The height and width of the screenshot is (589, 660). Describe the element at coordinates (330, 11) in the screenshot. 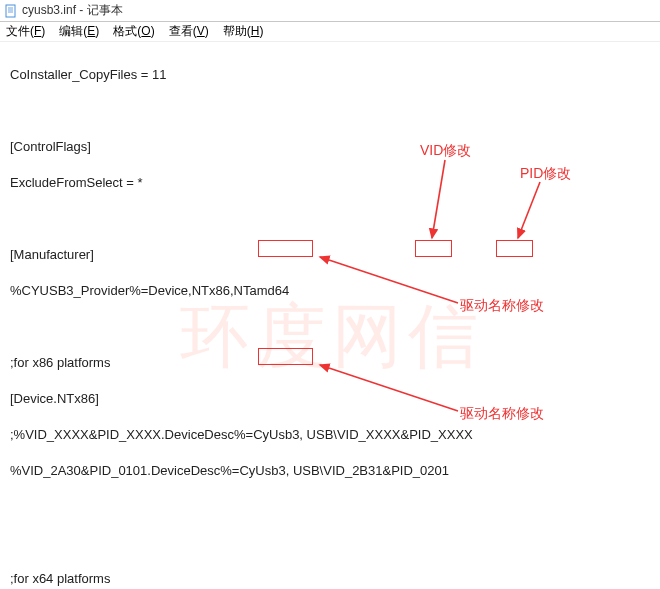

I see `window-titlebar: cyusb3.inf - 记事本` at that location.